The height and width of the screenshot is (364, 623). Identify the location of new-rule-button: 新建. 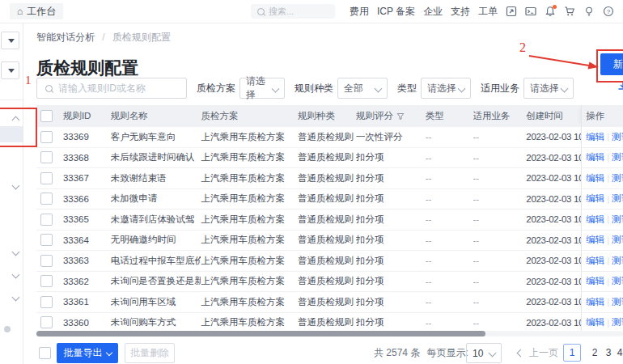
(612, 65).